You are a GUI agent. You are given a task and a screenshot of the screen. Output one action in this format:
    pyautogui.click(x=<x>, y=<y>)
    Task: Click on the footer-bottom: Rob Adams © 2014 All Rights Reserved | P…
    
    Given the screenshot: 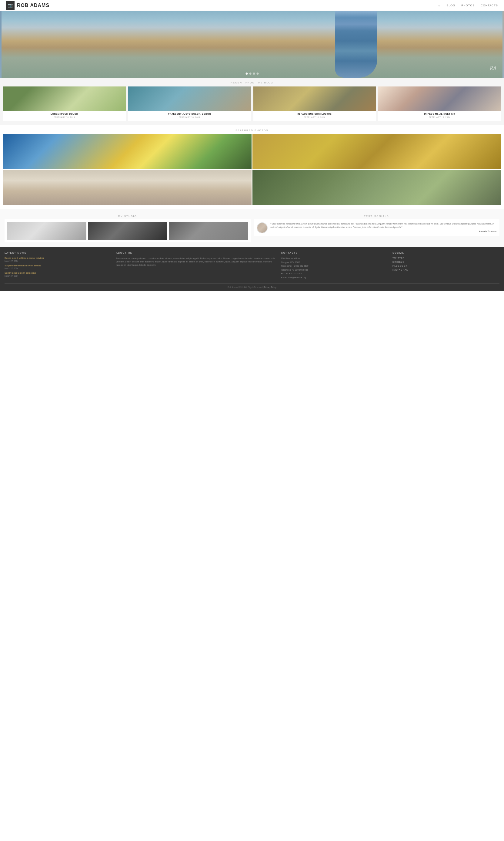 What is the action you would take?
    pyautogui.click(x=252, y=286)
    